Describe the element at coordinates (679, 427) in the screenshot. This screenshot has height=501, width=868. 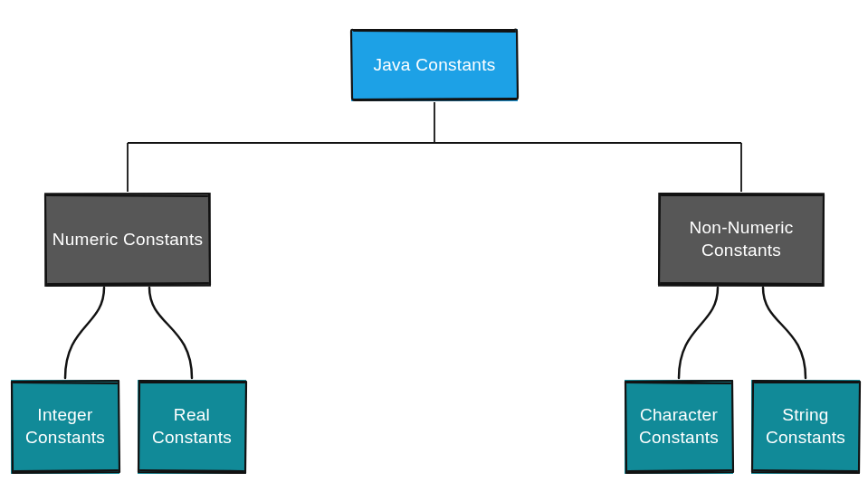
I see `node-character-label: Character Constants` at that location.